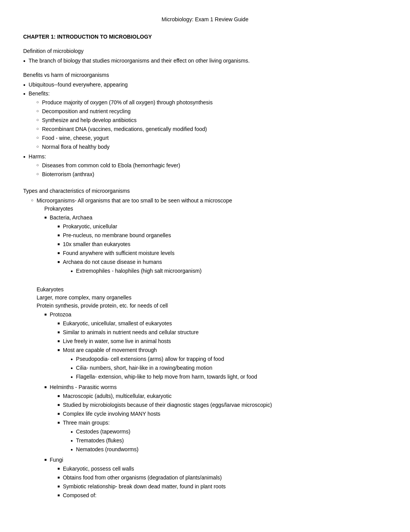  I want to click on protozoa-item: Protozoa Eukaryotic, unicellular, smalle…, so click(158, 347).